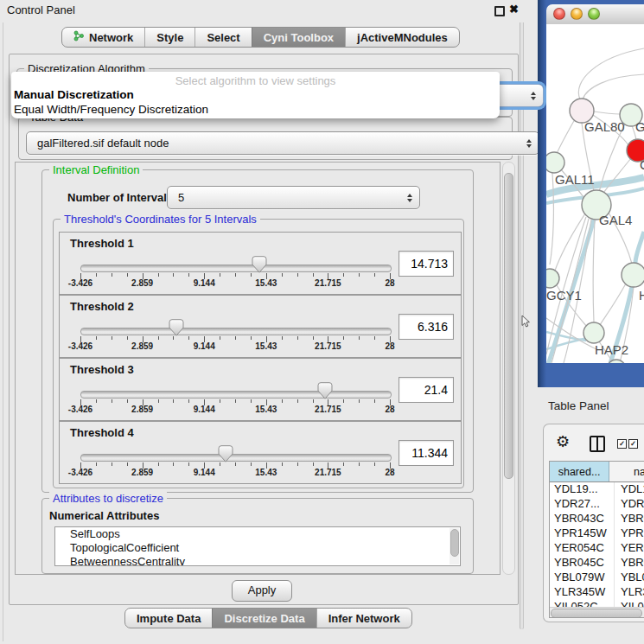 This screenshot has width=644, height=644. I want to click on tab-infer-network: Infer Network, so click(364, 618).